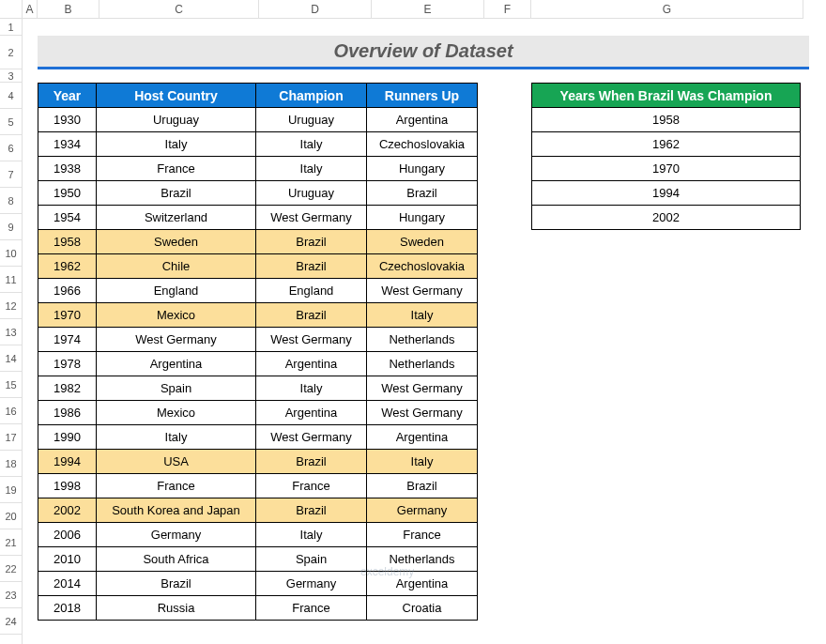  What do you see at coordinates (68, 96) in the screenshot?
I see `main-header-year: Year` at bounding box center [68, 96].